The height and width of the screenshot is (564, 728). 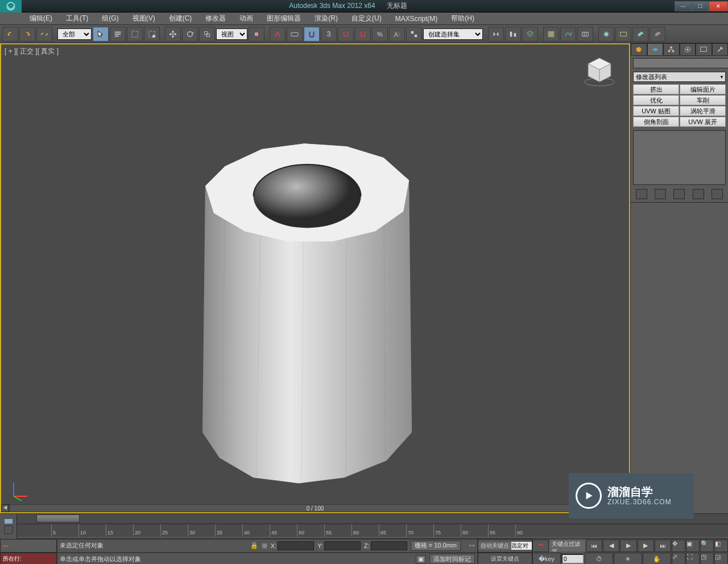 What do you see at coordinates (505, 559) in the screenshot?
I see `set-key-button: 设置关键点` at bounding box center [505, 559].